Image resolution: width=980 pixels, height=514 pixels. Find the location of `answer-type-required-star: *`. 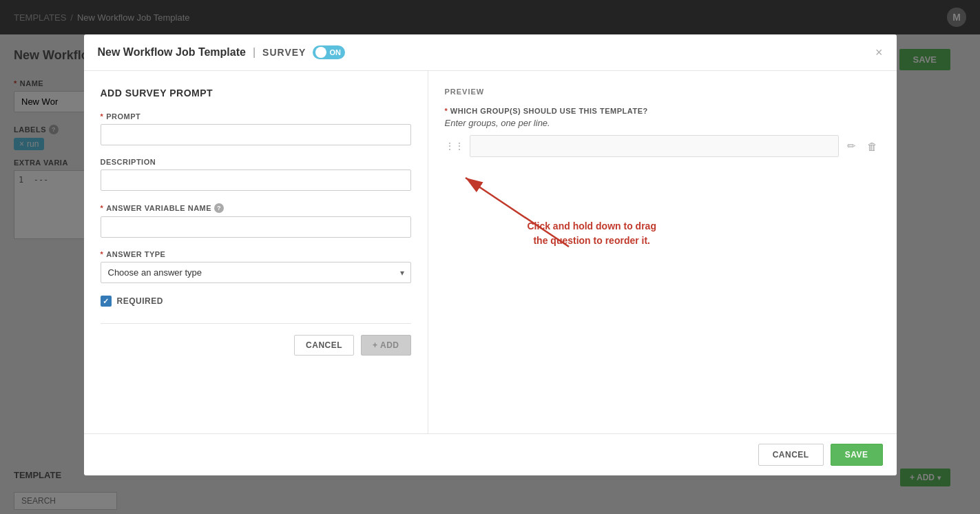

answer-type-required-star: * is located at coordinates (102, 254).